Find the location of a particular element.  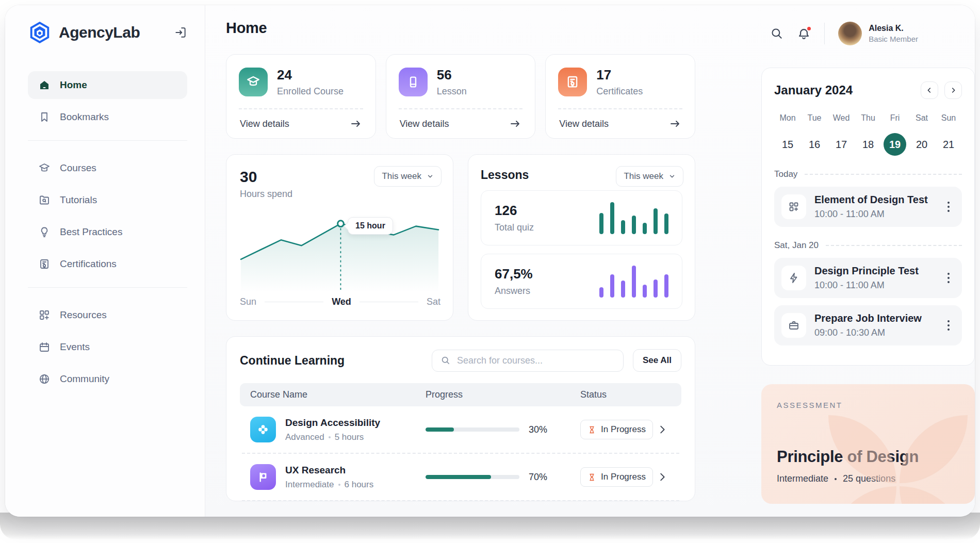

lessons-range-dropdown: This week is located at coordinates (650, 176).